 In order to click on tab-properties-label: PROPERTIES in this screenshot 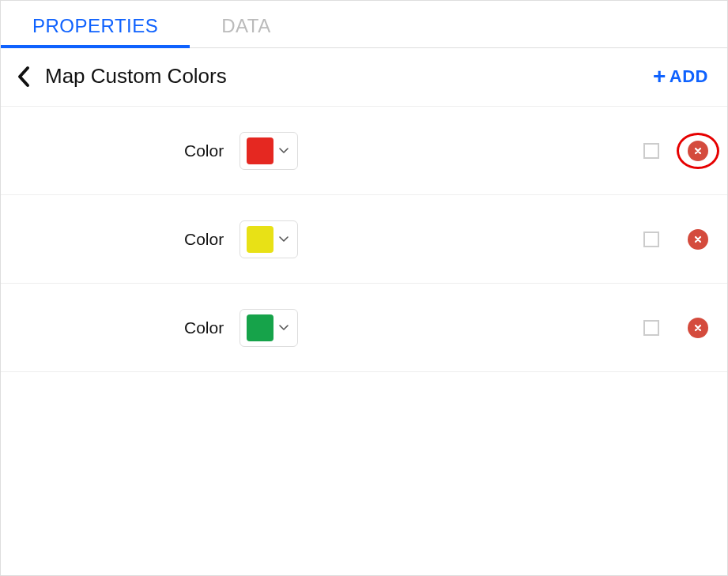, I will do `click(95, 25)`.